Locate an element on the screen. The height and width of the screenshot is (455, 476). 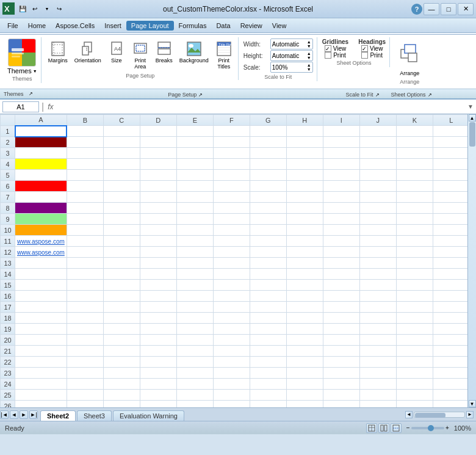
row-header-7: 7 is located at coordinates (8, 197).